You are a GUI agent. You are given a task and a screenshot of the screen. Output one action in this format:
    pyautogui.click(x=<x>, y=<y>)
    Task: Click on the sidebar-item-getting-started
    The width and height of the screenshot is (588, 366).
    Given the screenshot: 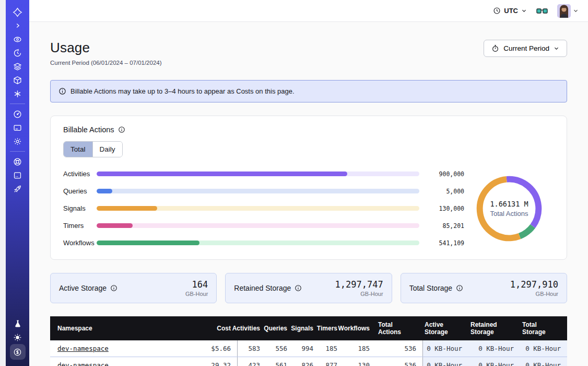 What is the action you would take?
    pyautogui.click(x=18, y=189)
    